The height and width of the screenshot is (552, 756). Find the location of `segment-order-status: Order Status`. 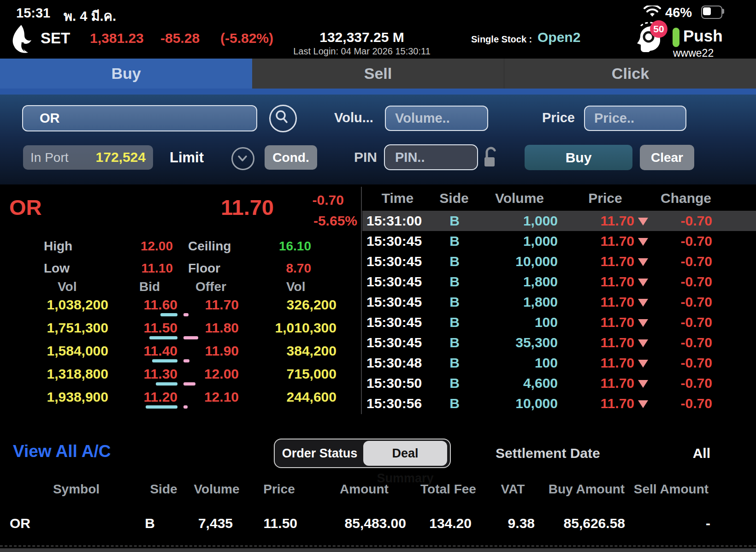

segment-order-status: Order Status is located at coordinates (320, 453).